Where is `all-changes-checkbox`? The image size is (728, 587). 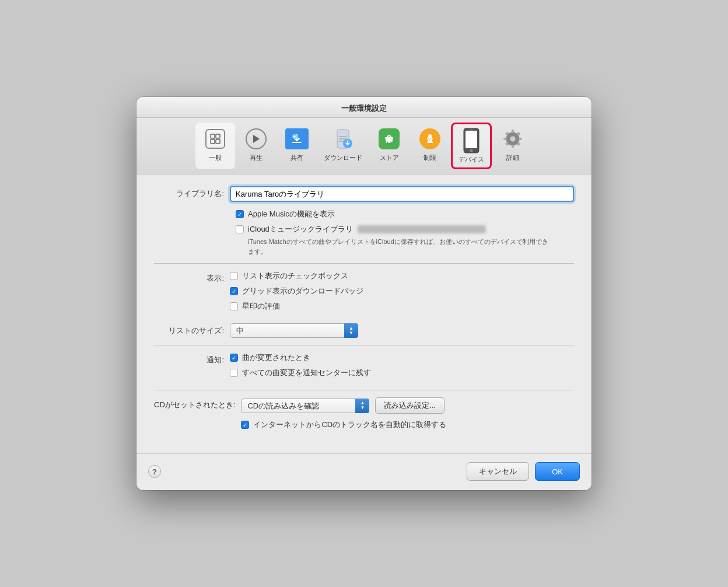 all-changes-checkbox is located at coordinates (234, 373).